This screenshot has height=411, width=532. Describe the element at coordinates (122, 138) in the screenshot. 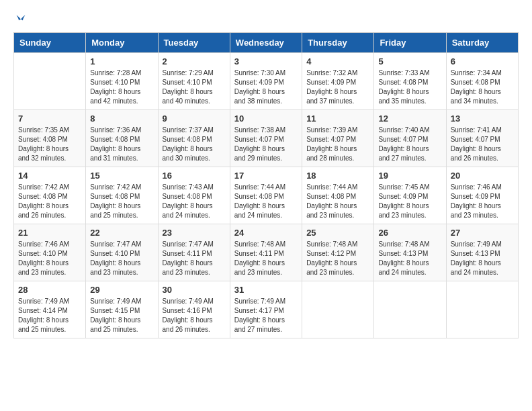

I see `calendar-cell: 8Sunrise: 7:36 AM Sunset: 4:08 PM Daylig…` at that location.